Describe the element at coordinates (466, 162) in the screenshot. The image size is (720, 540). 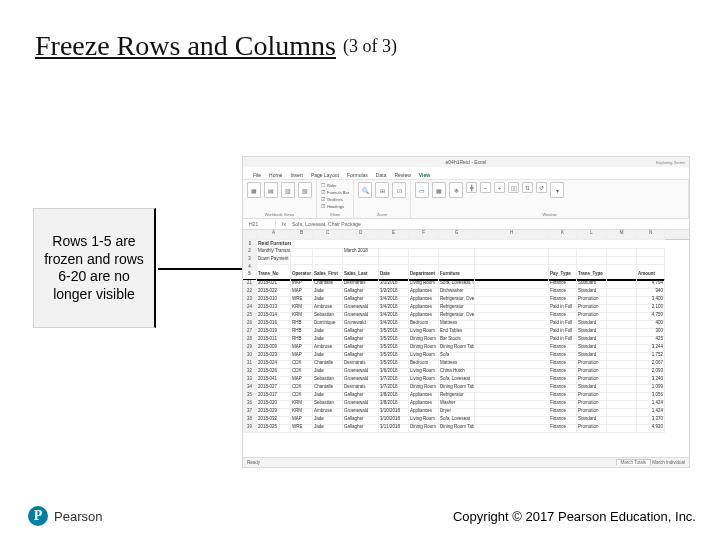
I see `titlebar: e04h1Reid - Excel Exploring Series` at that location.